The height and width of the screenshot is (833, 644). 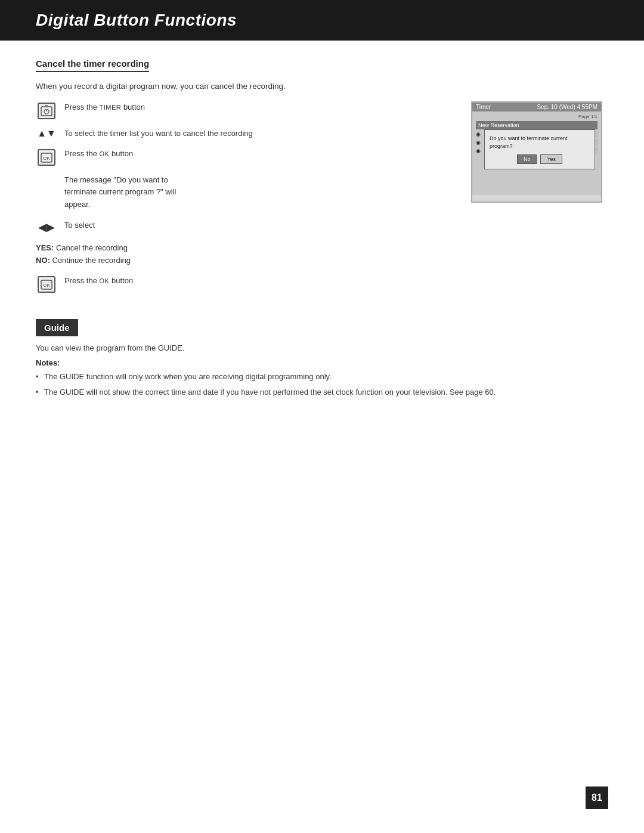 What do you see at coordinates (322, 86) in the screenshot?
I see `intro-text: When you record a digital program now, y…` at bounding box center [322, 86].